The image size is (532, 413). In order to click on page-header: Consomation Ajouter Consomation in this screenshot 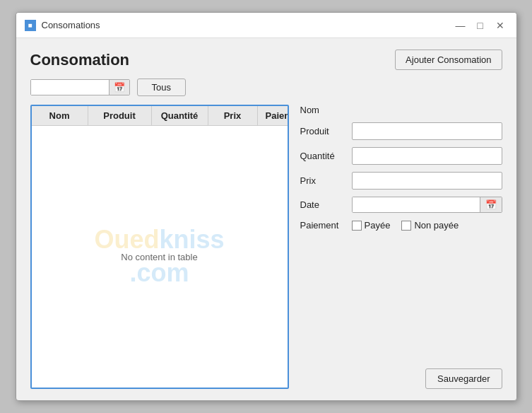, I will do `click(266, 59)`.